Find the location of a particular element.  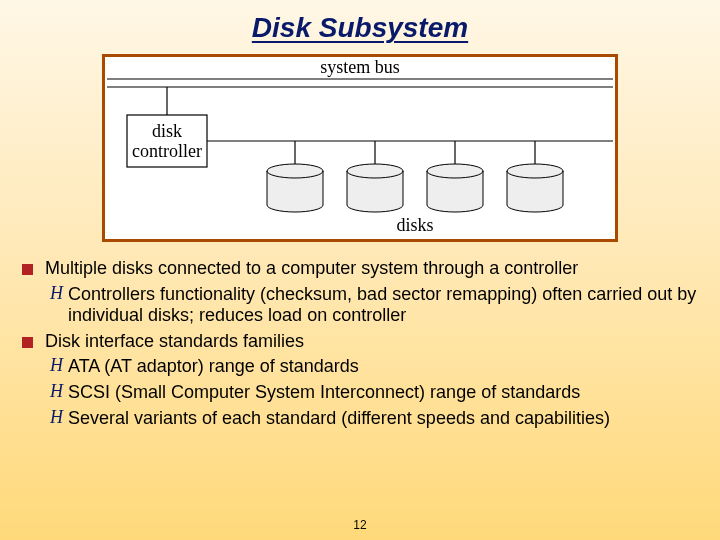

bullet-text: SCSI (Small Computer System Interconnect… is located at coordinates (383, 393).